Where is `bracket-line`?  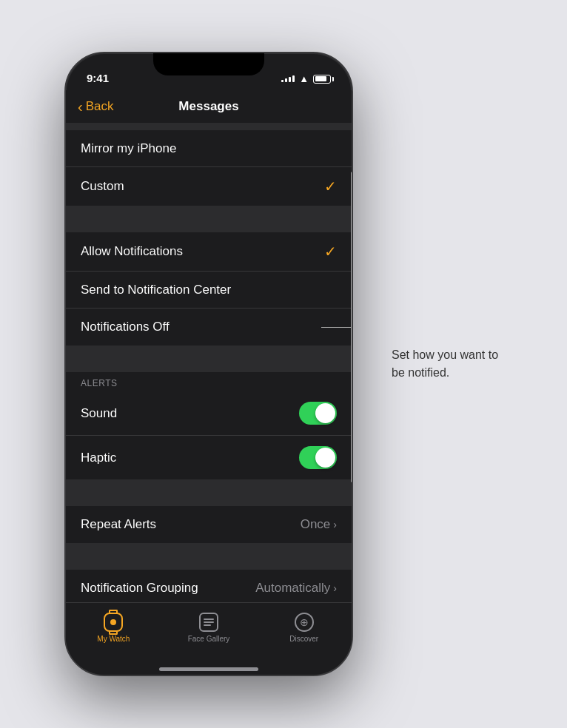
bracket-line is located at coordinates (352, 327).